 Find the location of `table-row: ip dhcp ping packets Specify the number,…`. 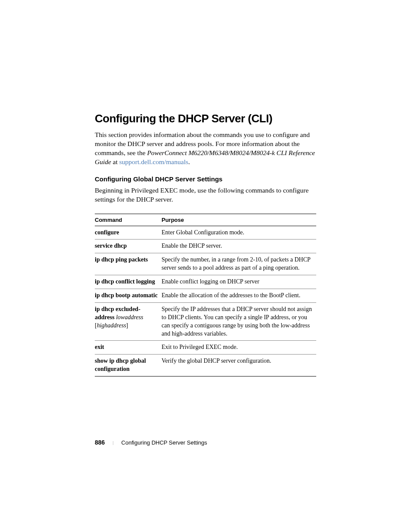

table-row: ip dhcp ping packets Specify the number,… is located at coordinates (206, 264).